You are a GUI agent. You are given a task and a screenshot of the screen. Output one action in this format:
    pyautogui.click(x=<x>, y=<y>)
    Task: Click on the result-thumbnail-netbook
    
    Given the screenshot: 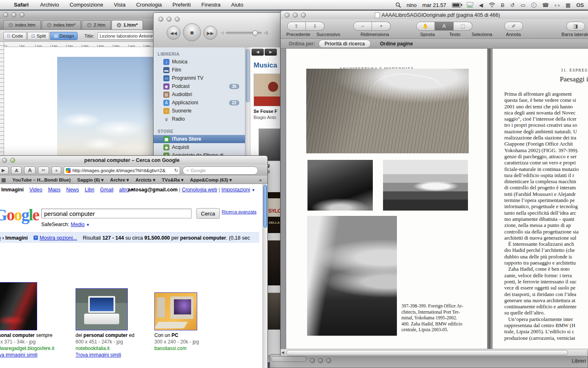 What is the action you would take?
    pyautogui.click(x=102, y=309)
    